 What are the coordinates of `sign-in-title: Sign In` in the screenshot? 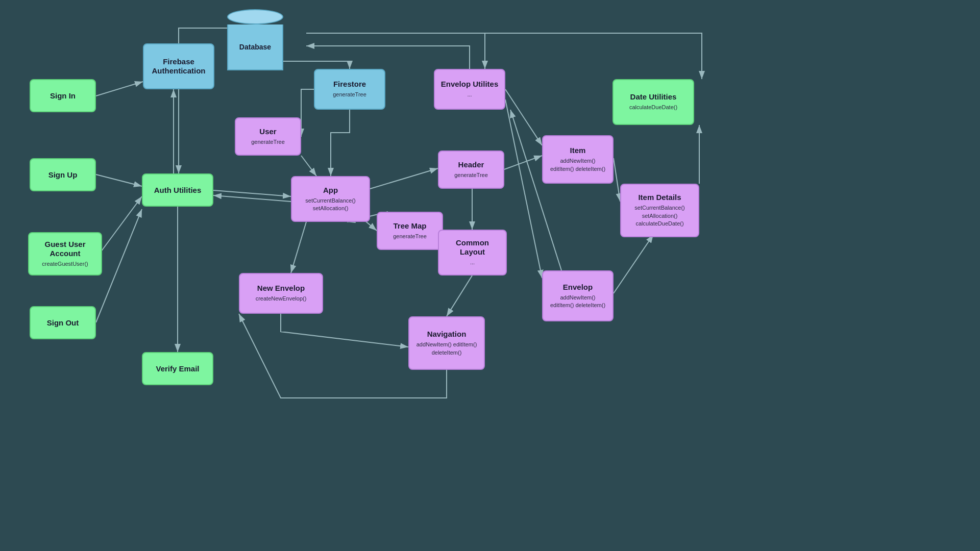 It's located at (63, 96).